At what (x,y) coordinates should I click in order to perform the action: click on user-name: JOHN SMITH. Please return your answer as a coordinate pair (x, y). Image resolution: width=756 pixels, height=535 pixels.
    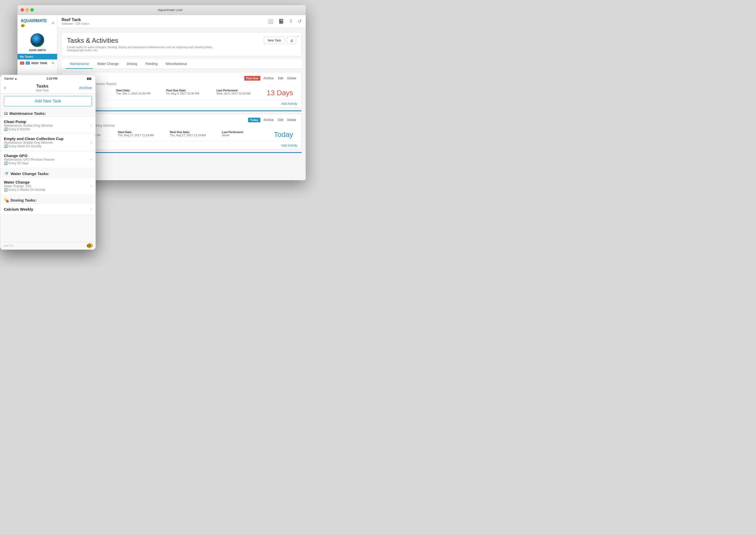
    Looking at the image, I should click on (38, 50).